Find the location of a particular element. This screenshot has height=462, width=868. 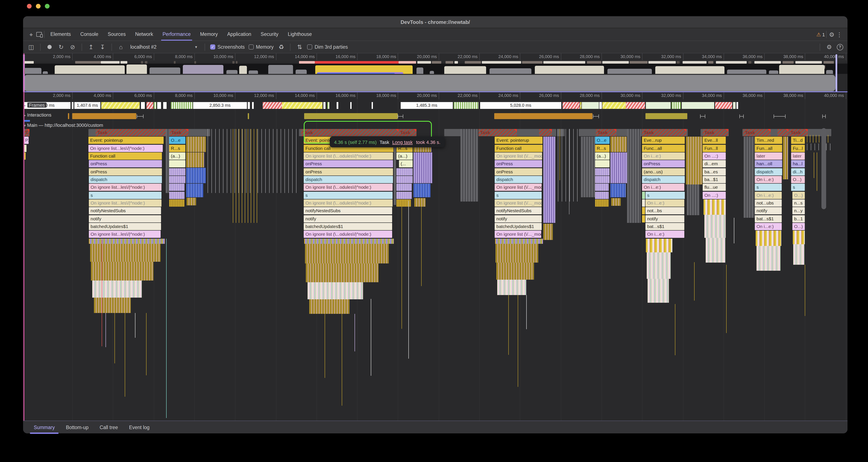

flame-bar: O...e is located at coordinates (602, 140).